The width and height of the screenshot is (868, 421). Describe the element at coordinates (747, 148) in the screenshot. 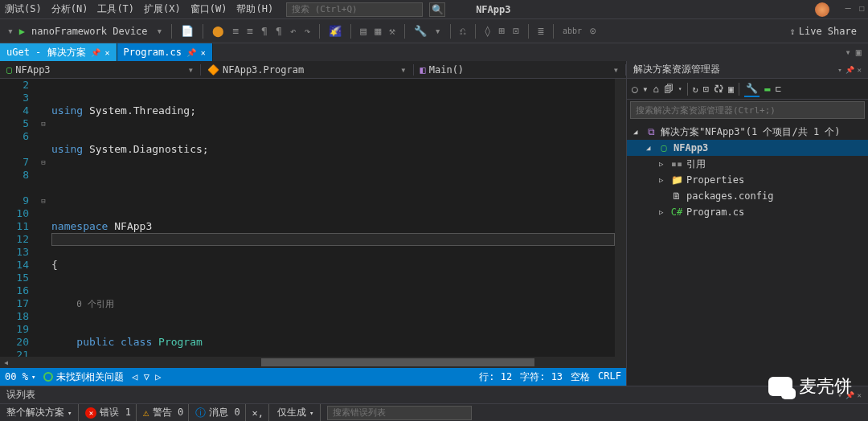

I see `project-node: ◢ ▢ NFApp3` at that location.